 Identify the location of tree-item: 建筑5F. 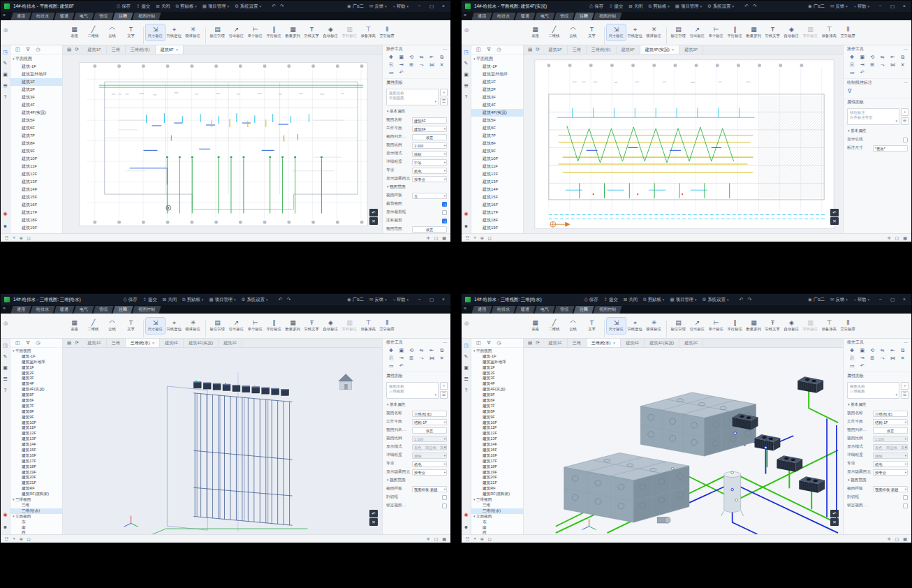
(497, 395).